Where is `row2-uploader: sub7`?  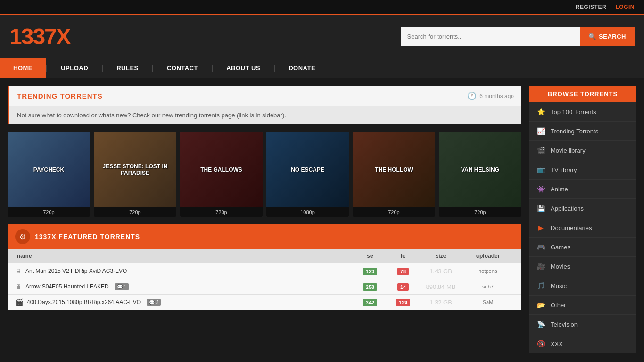 row2-uploader: sub7 is located at coordinates (488, 287).